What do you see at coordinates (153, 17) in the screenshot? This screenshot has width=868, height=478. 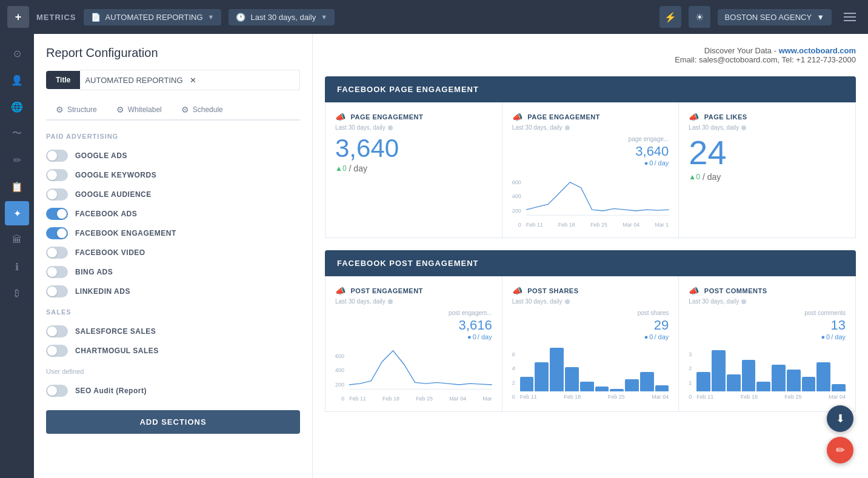 I see `reporting-dropdown: 📄 AUTOMATED REPORTING ▼` at bounding box center [153, 17].